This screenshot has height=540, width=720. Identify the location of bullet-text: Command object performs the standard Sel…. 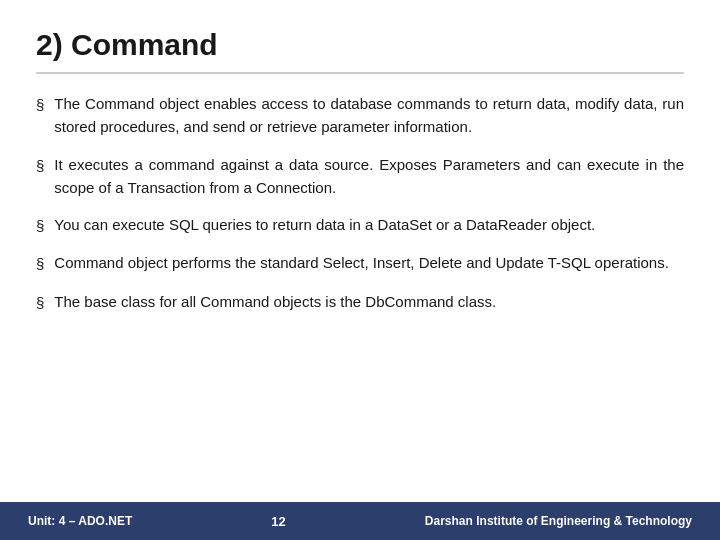
(369, 262).